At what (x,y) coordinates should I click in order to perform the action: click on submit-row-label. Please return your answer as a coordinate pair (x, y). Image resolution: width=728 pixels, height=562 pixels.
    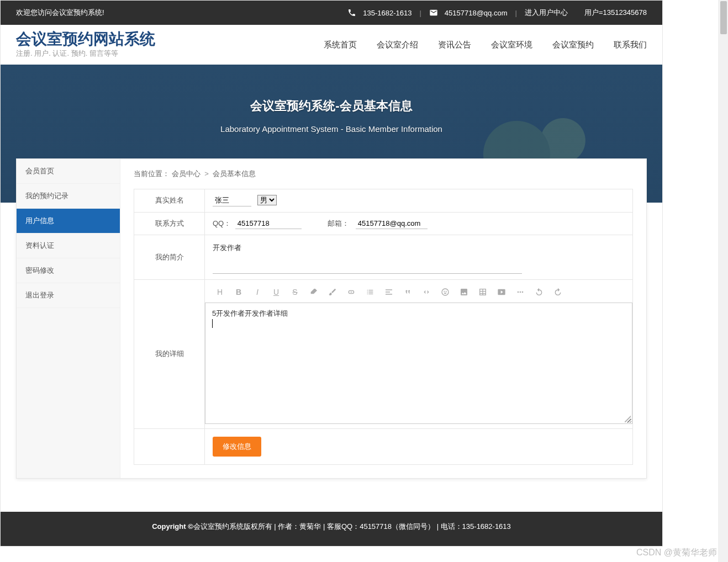
    Looking at the image, I should click on (170, 446).